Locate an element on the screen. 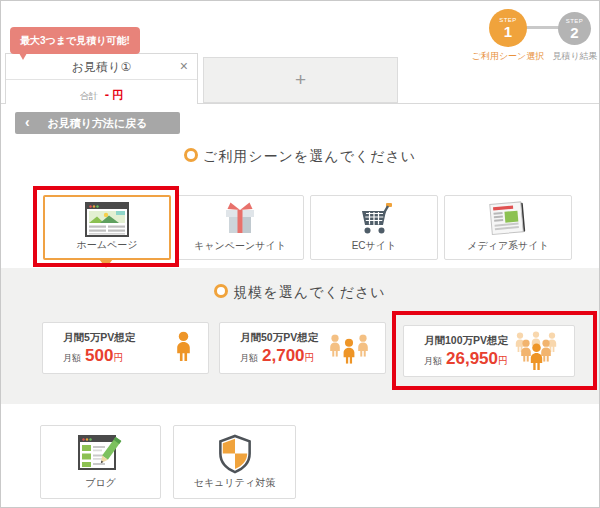  step-2-label: 見積り結果 is located at coordinates (570, 56).